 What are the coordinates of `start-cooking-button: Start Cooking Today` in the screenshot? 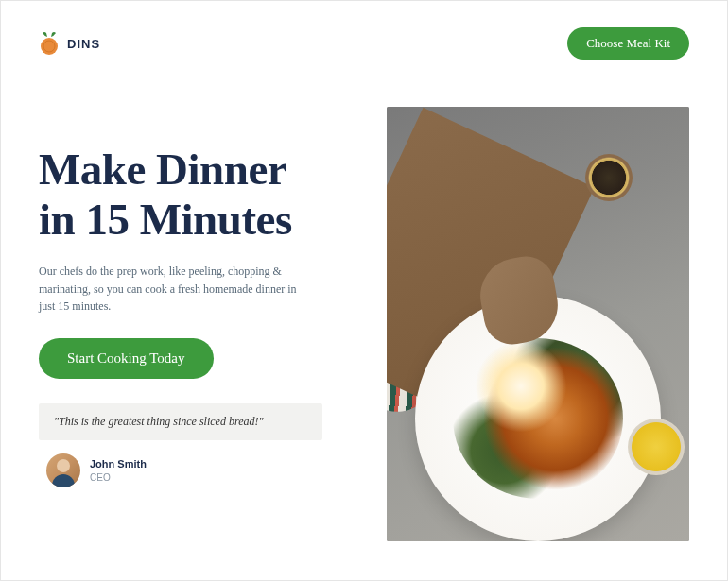 It's located at (127, 359).